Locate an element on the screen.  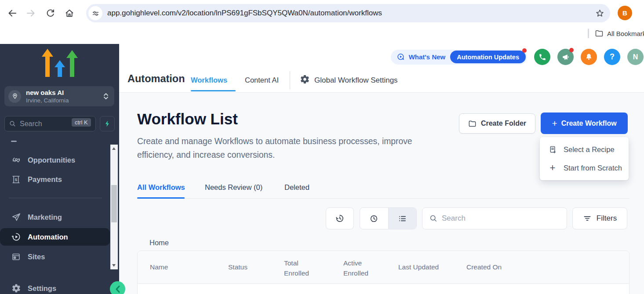
create-workflow-dropdown: Select a Recipe + Start from Scratch is located at coordinates (584, 159).